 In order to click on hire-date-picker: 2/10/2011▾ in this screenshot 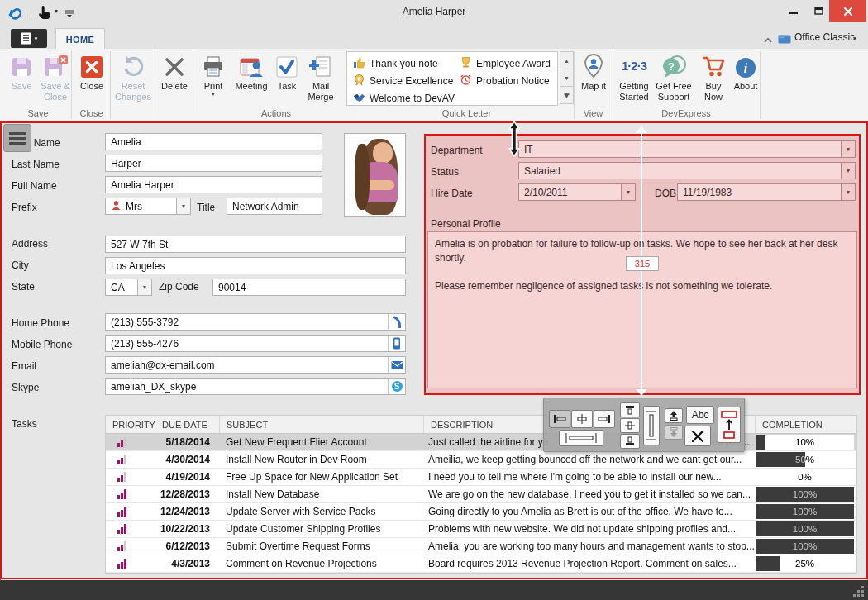, I will do `click(577, 192)`.